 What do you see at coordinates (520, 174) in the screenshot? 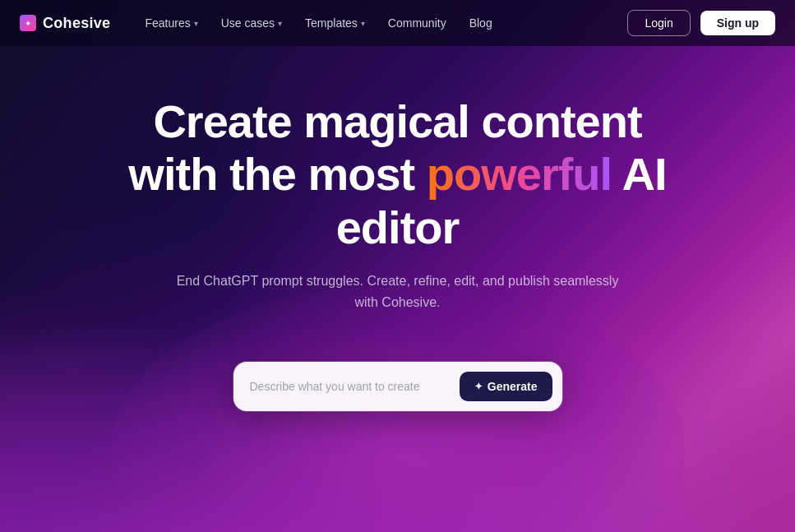
I see `hero-title-highlight: powerful` at bounding box center [520, 174].